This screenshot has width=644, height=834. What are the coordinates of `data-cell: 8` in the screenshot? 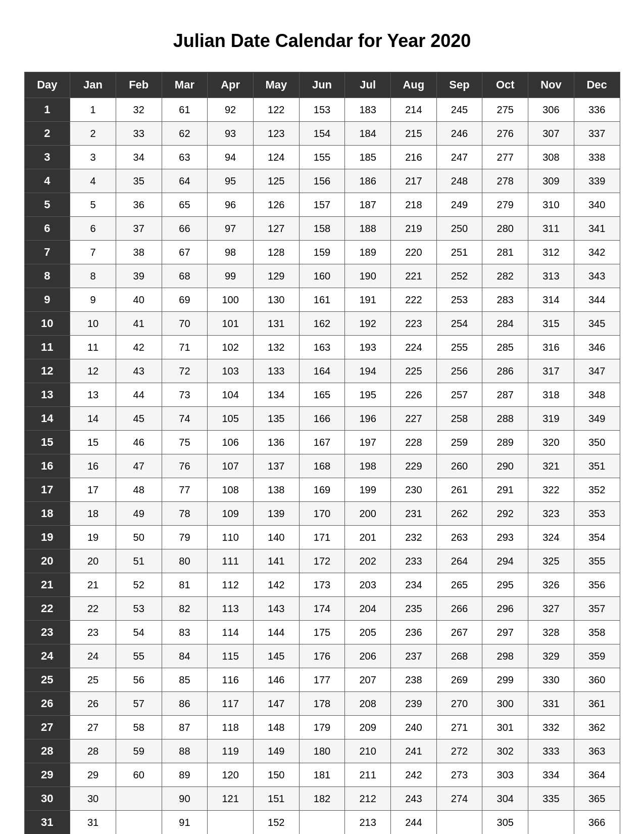 It's located at (93, 276).